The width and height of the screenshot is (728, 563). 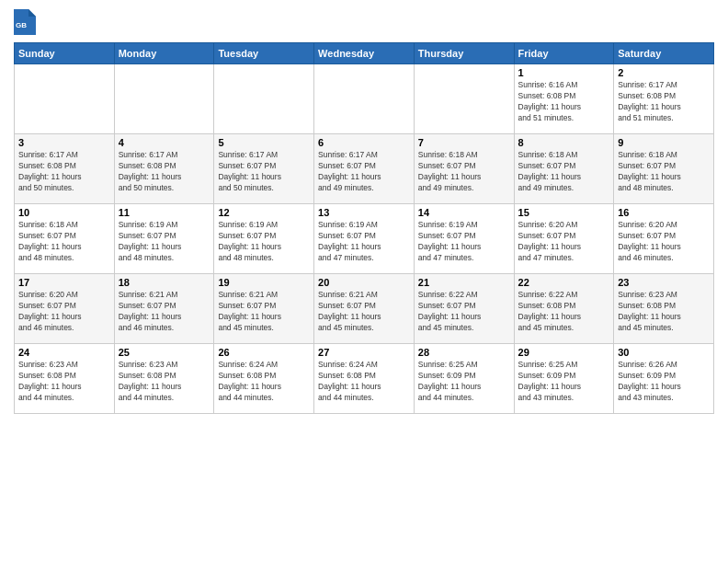 I want to click on day-info: Sunrise: 6:16 AM Sunset: 6:08 PM Dayligh…, so click(x=564, y=102).